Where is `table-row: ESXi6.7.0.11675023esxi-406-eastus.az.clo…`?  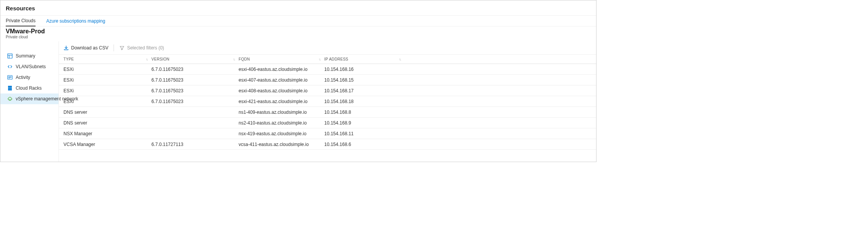
table-row: ESXi6.7.0.11675023esxi-406-eastus.az.clo… is located at coordinates (327, 69).